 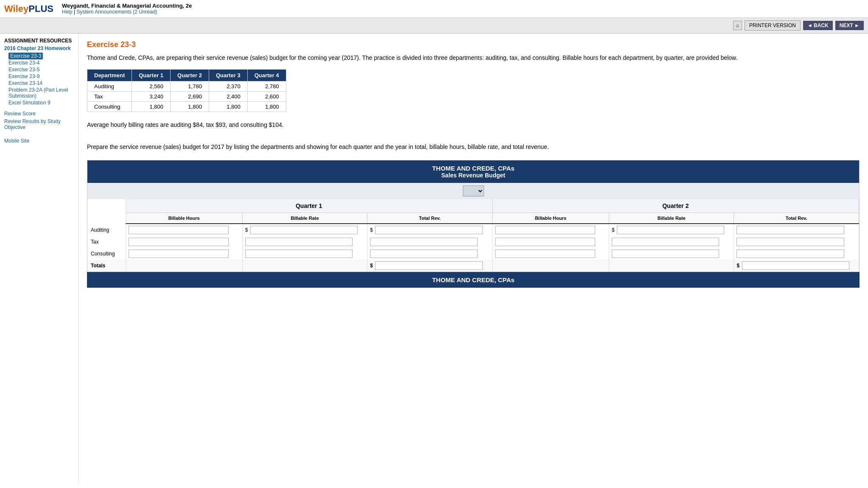 What do you see at coordinates (434, 25) in the screenshot?
I see `toolbar: ⌂ PRINTER VERSION ◄ BACK NEXT ►` at bounding box center [434, 25].